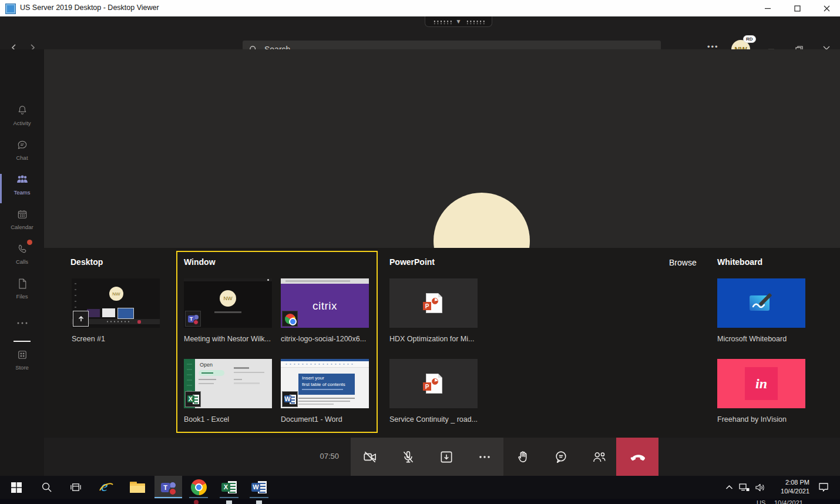  I want to click on folder-icon, so click(137, 488).